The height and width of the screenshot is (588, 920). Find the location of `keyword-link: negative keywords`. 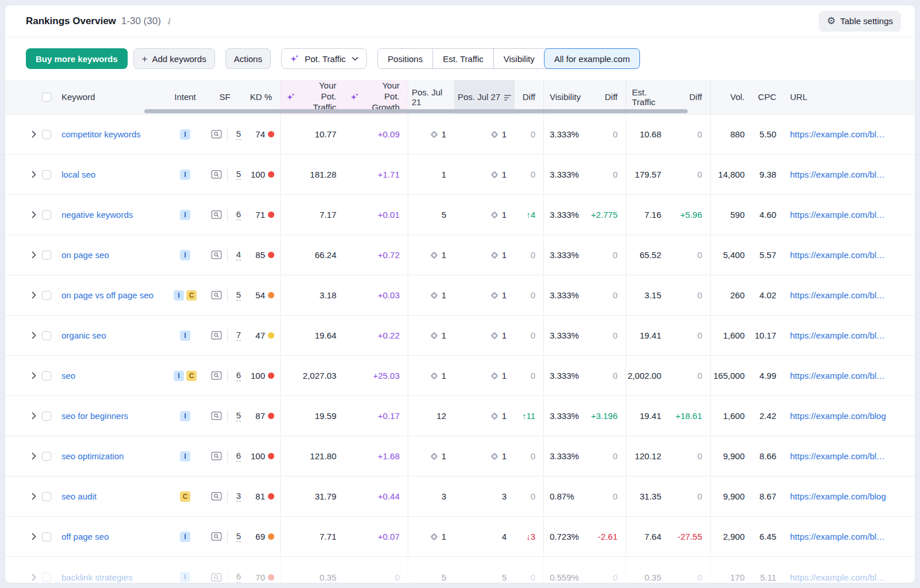

keyword-link: negative keywords is located at coordinates (97, 215).